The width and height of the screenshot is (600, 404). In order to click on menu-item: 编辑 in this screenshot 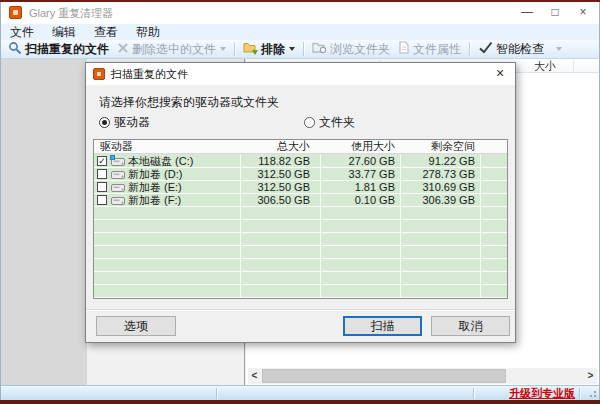, I will do `click(64, 32)`.